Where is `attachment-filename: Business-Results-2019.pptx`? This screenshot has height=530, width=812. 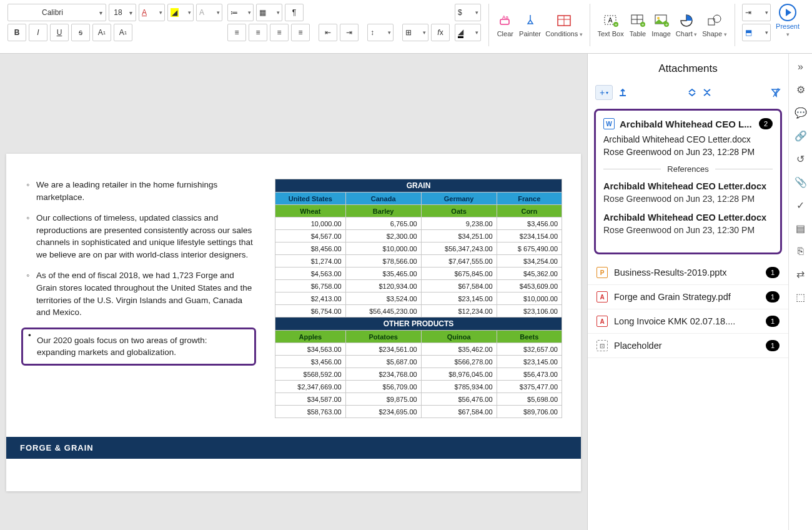
attachment-filename: Business-Results-2019.pptx is located at coordinates (687, 272).